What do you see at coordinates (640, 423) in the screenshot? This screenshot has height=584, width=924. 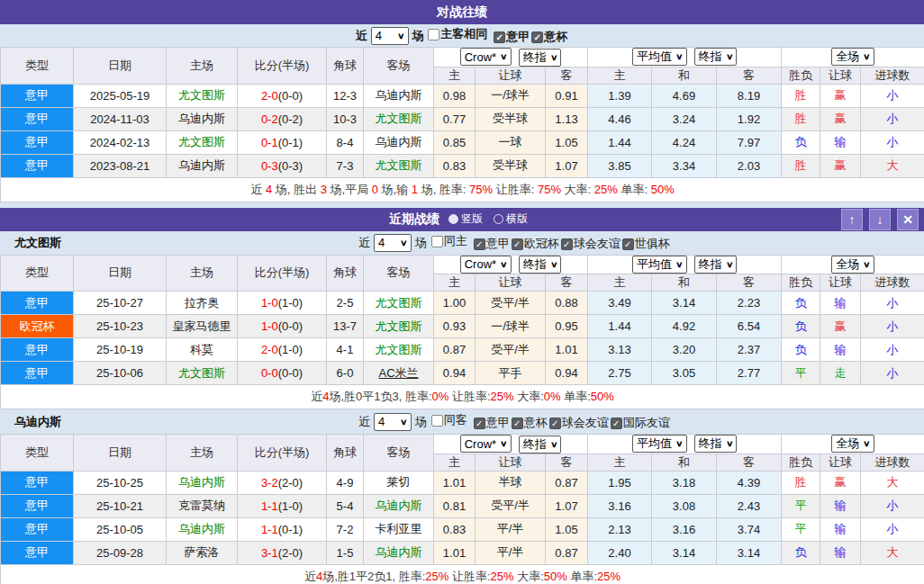 I see `checkbox-国际友谊: ✓国际友谊` at bounding box center [640, 423].